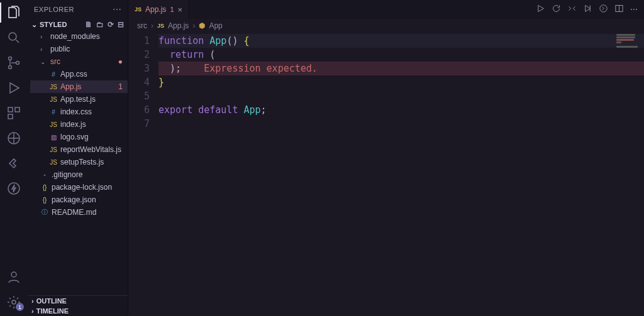 This screenshot has width=644, height=316. Describe the element at coordinates (79, 99) in the screenshot. I see `file-App.test.js: JSApp.test.js` at that location.